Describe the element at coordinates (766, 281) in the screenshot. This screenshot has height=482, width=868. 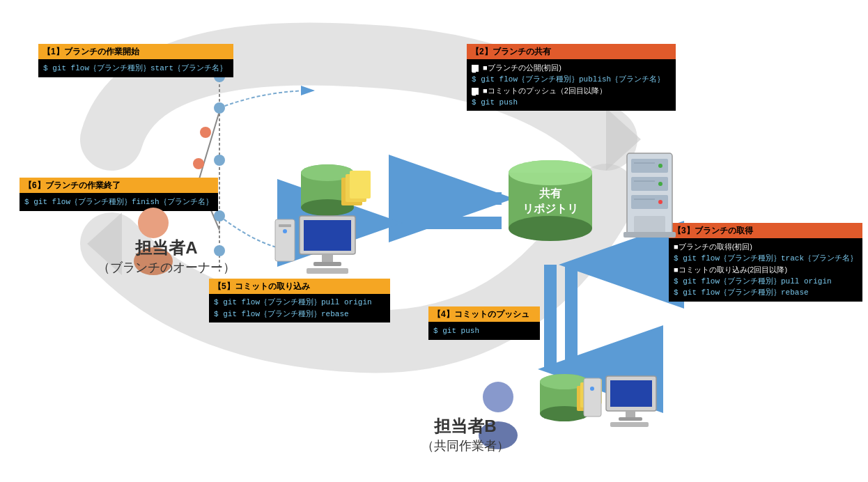
I see `callout-3-cmd2: $ git flow｛ブランチ種別｝pull origin` at that location.